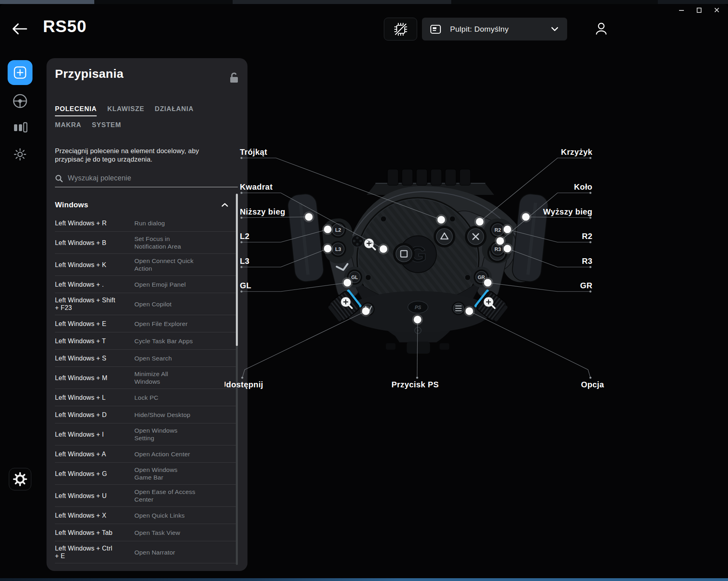 This screenshot has height=581, width=728. What do you see at coordinates (355, 277) in the screenshot?
I see `svg-text: GL` at bounding box center [355, 277].